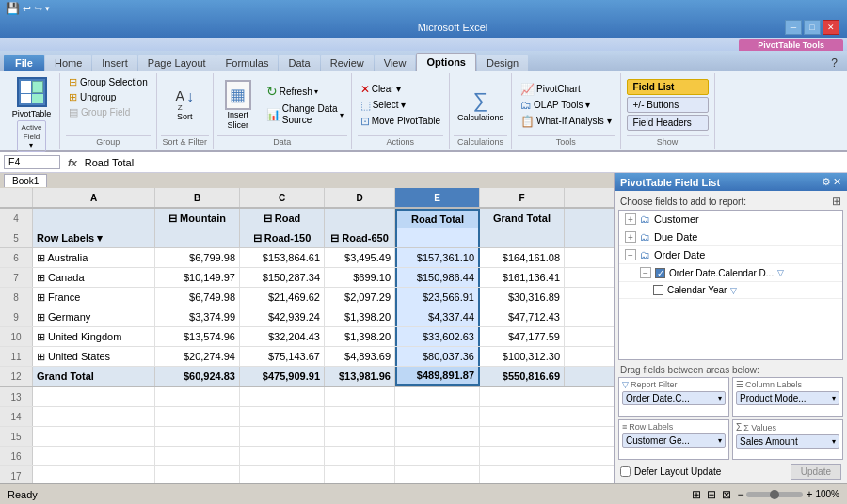  Describe the element at coordinates (238, 105) in the screenshot. I see `insert-slicer-btn: ▦ InsertSlicer` at that location.